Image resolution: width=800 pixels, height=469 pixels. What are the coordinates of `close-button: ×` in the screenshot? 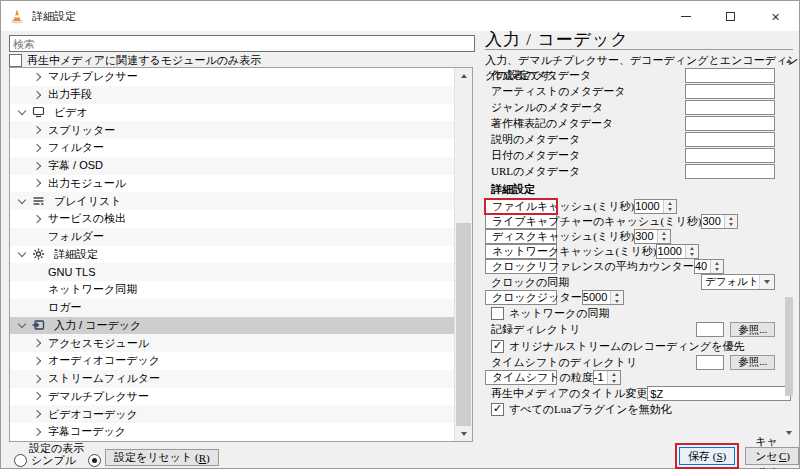 It's located at (776, 16).